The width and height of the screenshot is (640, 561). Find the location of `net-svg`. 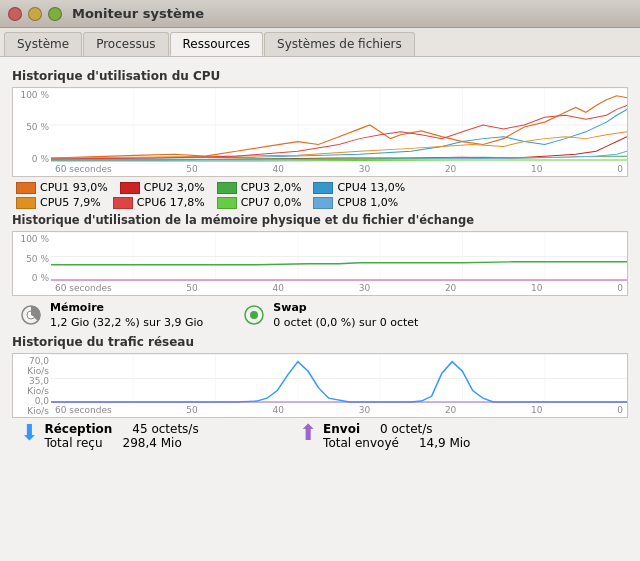

net-svg is located at coordinates (339, 378).